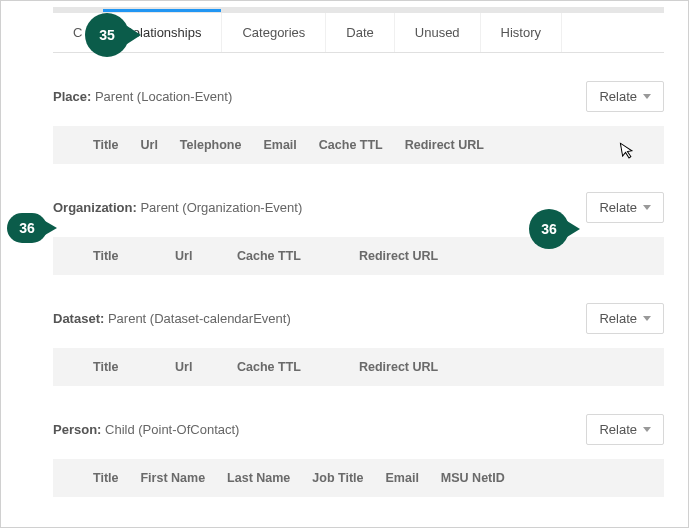 This screenshot has height=528, width=689. What do you see at coordinates (549, 229) in the screenshot?
I see `annotation-36-right: 36` at bounding box center [549, 229].